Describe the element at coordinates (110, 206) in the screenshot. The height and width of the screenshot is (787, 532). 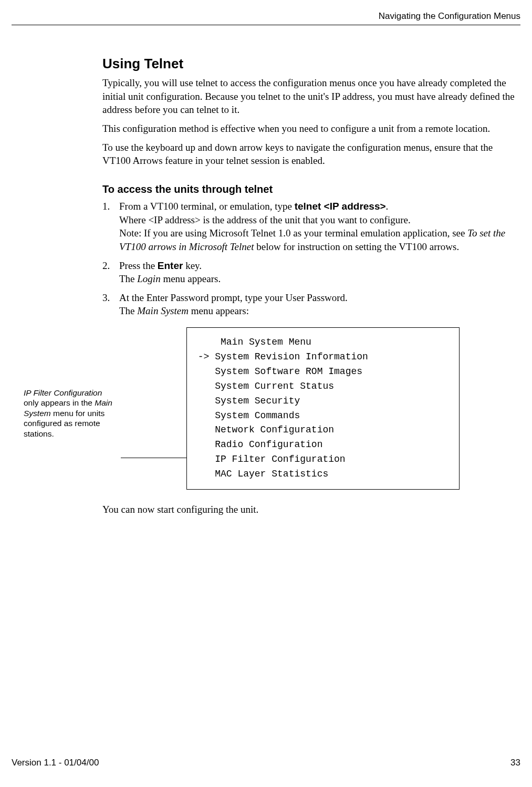
I see `step-number: 1.` at that location.